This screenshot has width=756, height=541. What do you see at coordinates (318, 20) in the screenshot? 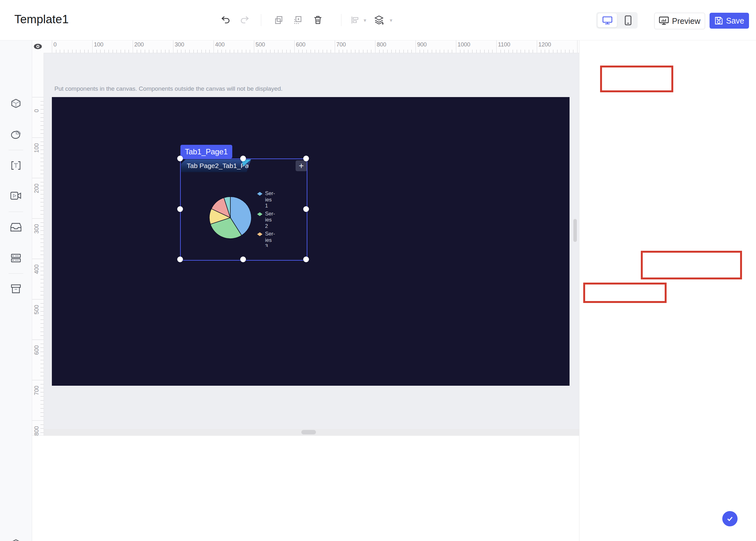
I see `delete-button` at bounding box center [318, 20].